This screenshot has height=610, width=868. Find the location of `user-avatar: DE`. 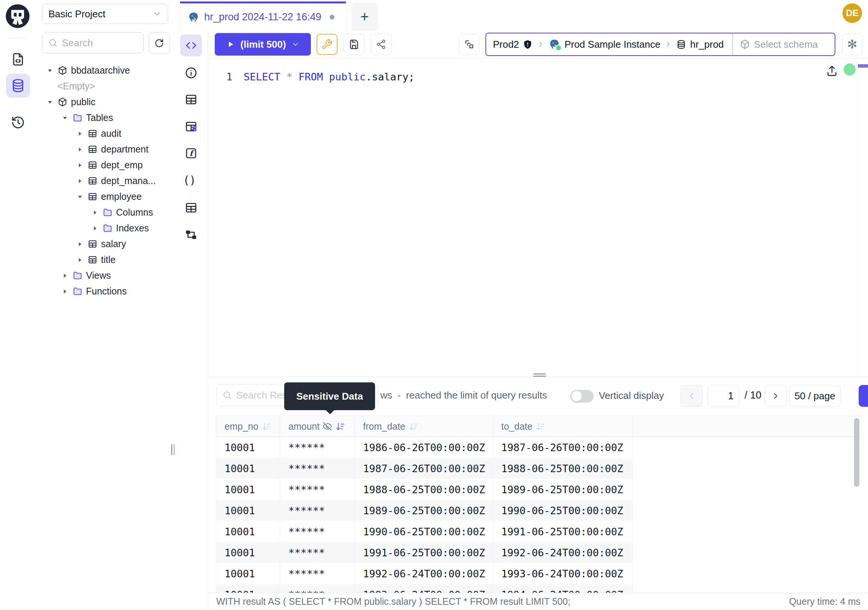

user-avatar: DE is located at coordinates (852, 13).